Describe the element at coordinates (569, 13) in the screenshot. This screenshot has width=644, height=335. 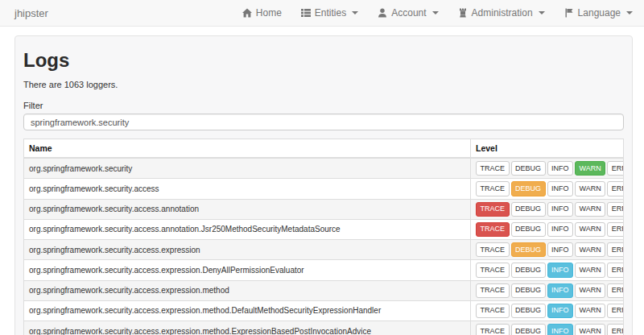
I see `flag-icon` at that location.